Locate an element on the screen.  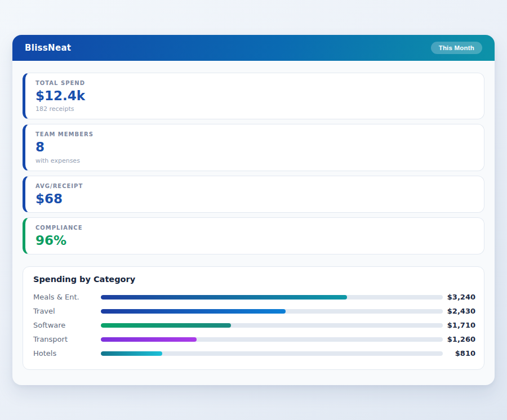
stat-value: 96% is located at coordinates (255, 241).